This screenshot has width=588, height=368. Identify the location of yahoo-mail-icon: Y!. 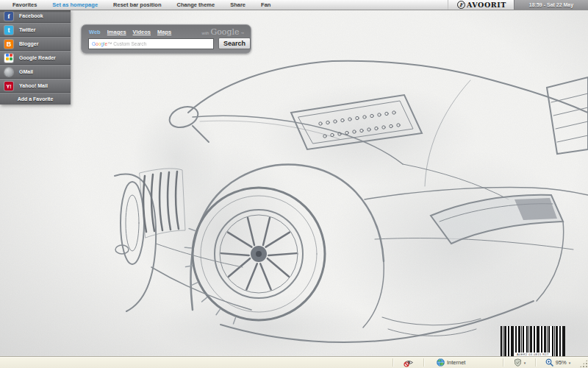
(9, 86).